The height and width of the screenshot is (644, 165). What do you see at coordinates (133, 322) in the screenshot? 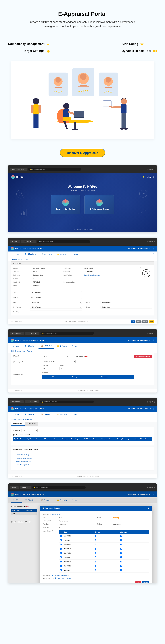
I see `edit-button: Edit` at bounding box center [133, 322].